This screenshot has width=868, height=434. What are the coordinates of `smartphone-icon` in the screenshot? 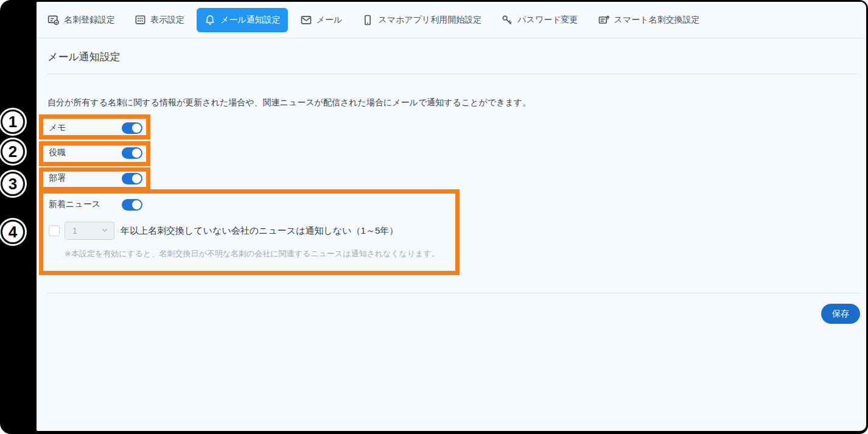 It's located at (368, 20).